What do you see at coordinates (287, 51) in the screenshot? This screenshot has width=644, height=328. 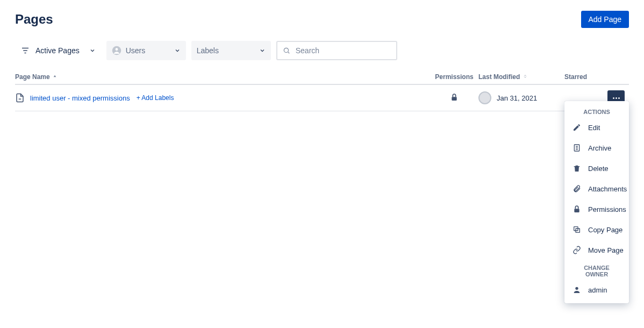 I see `search-icon` at bounding box center [287, 51].